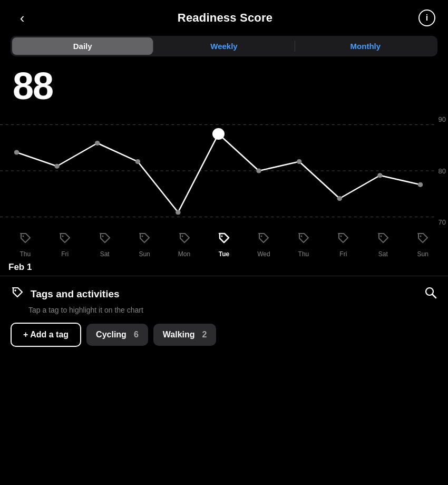 The height and width of the screenshot is (485, 448). I want to click on day-label-wed: Wed, so click(264, 254).